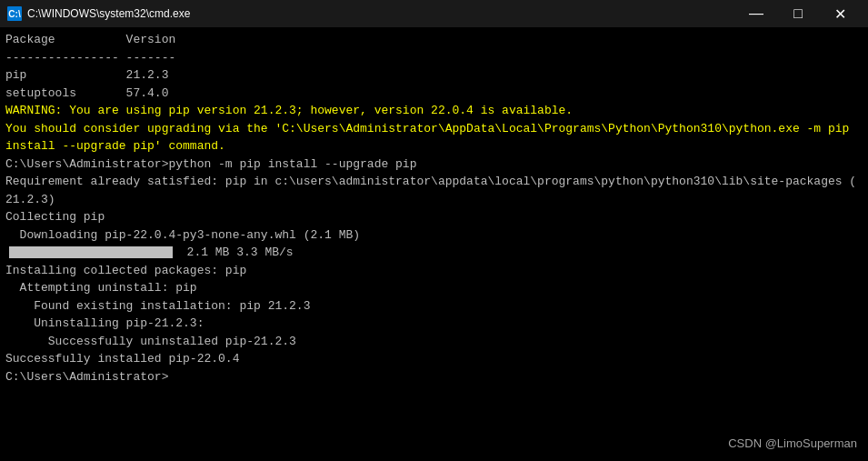  What do you see at coordinates (434, 129) in the screenshot?
I see `terminal-line: You should consider upgrading via the 'C…` at bounding box center [434, 129].